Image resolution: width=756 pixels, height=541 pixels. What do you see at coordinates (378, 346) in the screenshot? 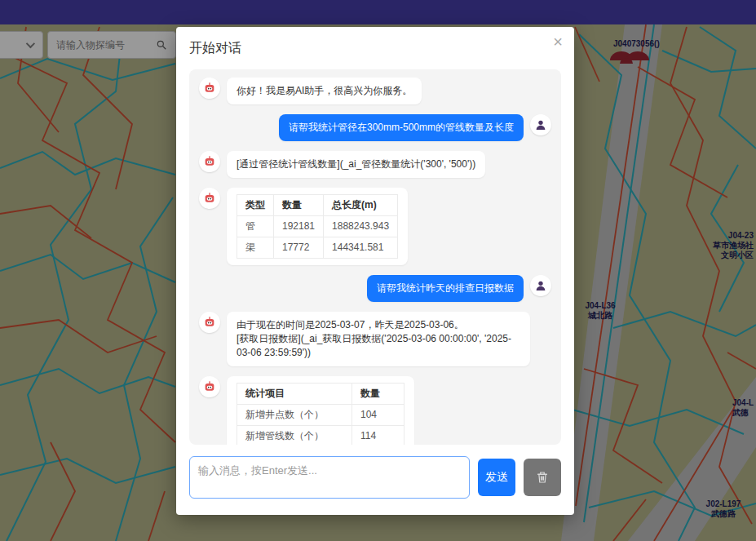
I see `message-line: [获取日报数据](_ai_获取日报数据('2025-03-06 00:00:00…` at bounding box center [378, 346].